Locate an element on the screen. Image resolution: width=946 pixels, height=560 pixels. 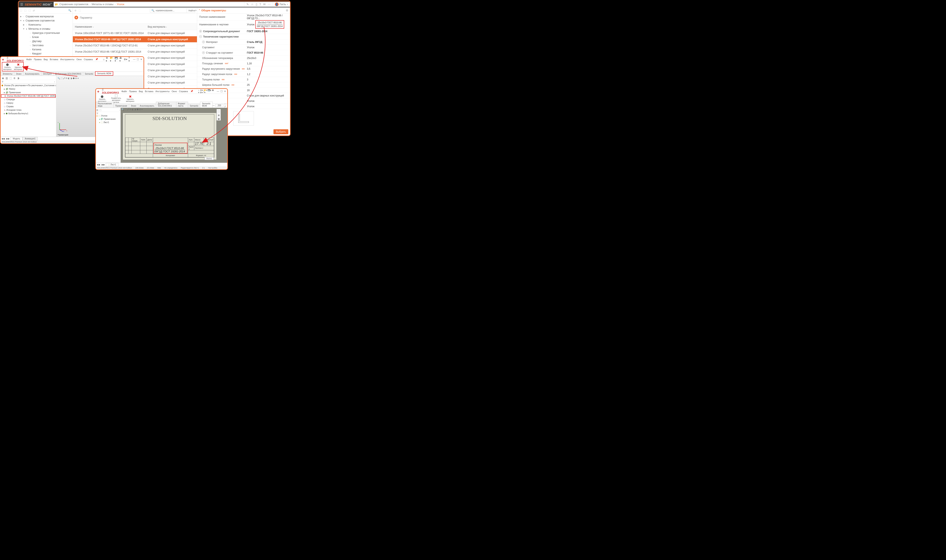
tree-leaf: ○Двутавр is located at coordinates (45, 42).